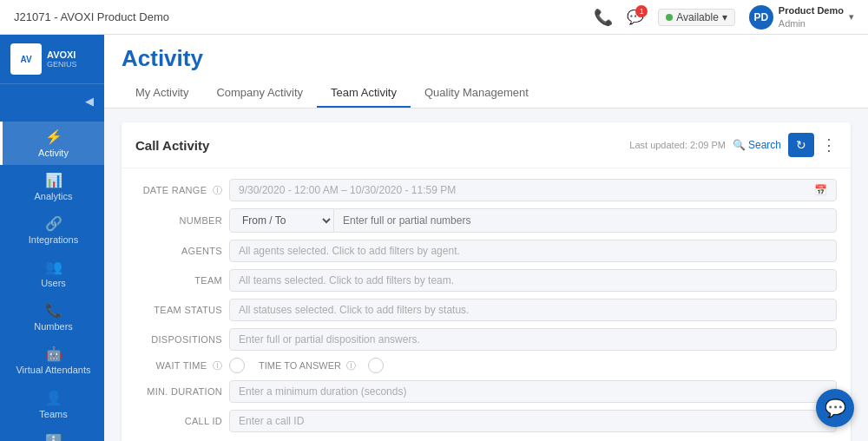  Describe the element at coordinates (179, 392) in the screenshot. I see `min-duration-label: MIN. DURATION` at that location.